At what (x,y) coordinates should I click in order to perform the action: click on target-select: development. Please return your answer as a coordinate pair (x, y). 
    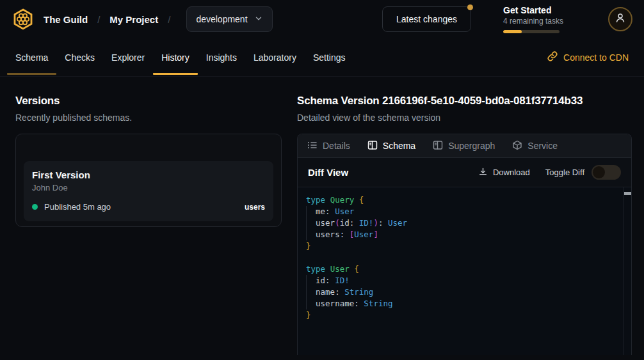
    Looking at the image, I should click on (229, 19).